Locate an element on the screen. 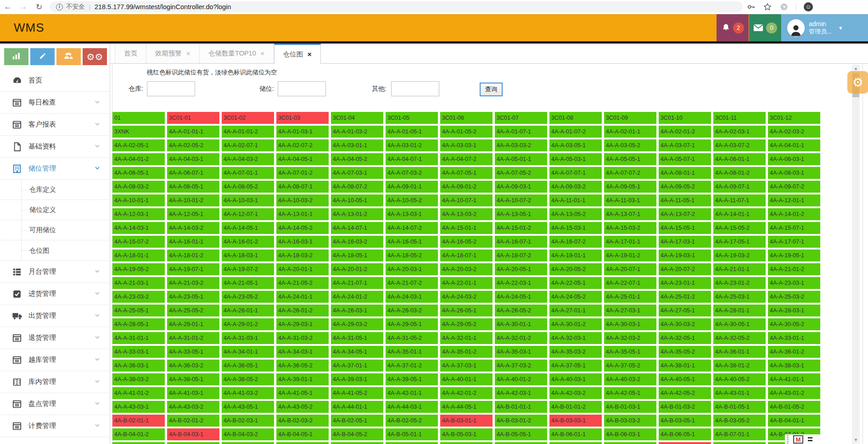 Image resolution: width=868 pixels, height=444 pixels. slot-cell: 4A-A-18-05-2 is located at coordinates (412, 255).